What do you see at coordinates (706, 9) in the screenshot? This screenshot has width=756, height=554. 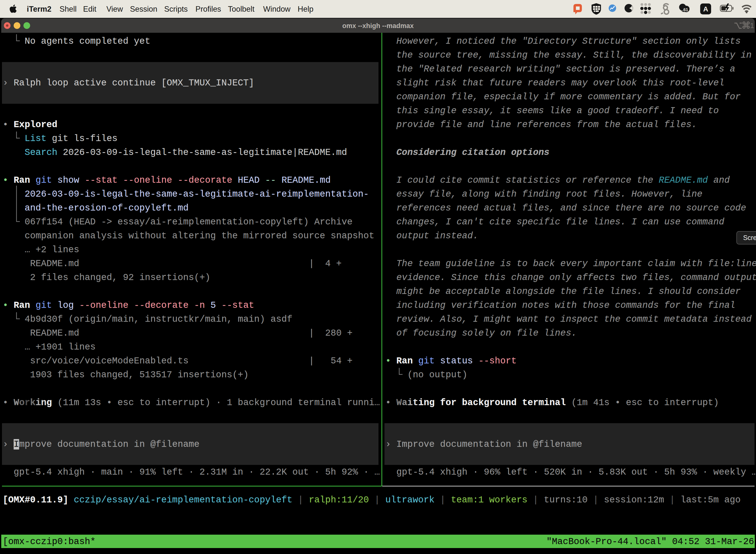 I see `svg-text: A` at bounding box center [706, 9].